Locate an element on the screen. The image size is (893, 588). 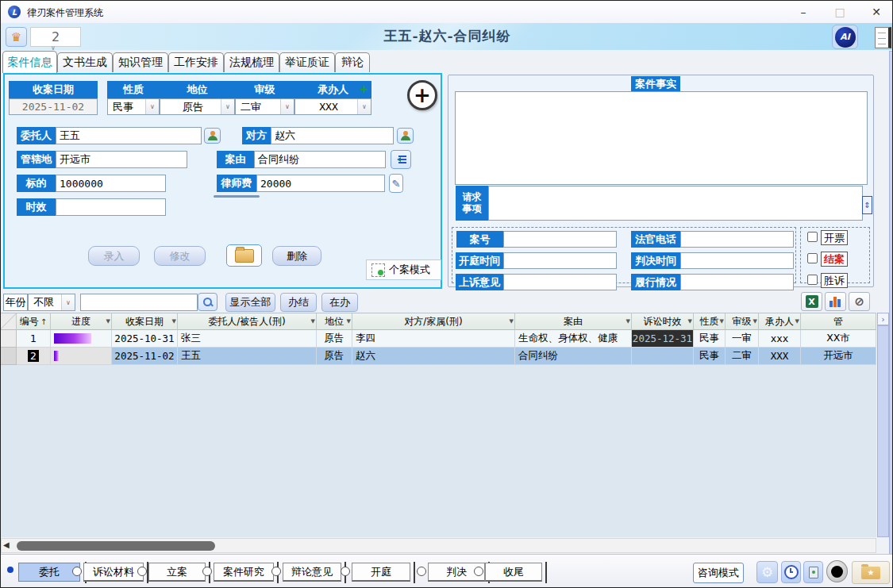
stage-label-filing: 立案 is located at coordinates (177, 572).